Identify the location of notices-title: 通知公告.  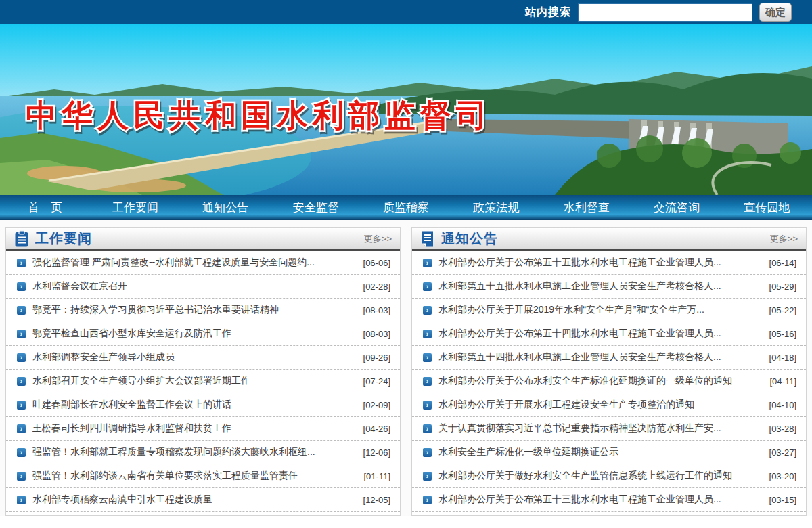
(470, 238).